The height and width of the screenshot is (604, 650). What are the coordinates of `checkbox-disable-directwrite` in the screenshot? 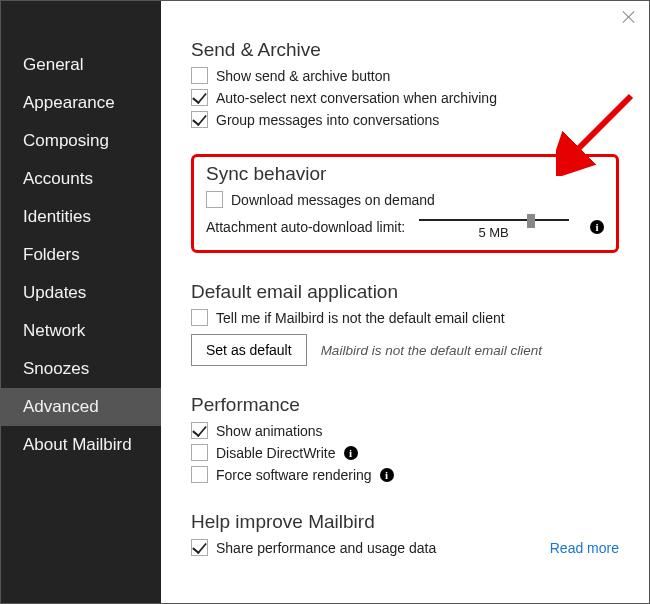 It's located at (200, 452).